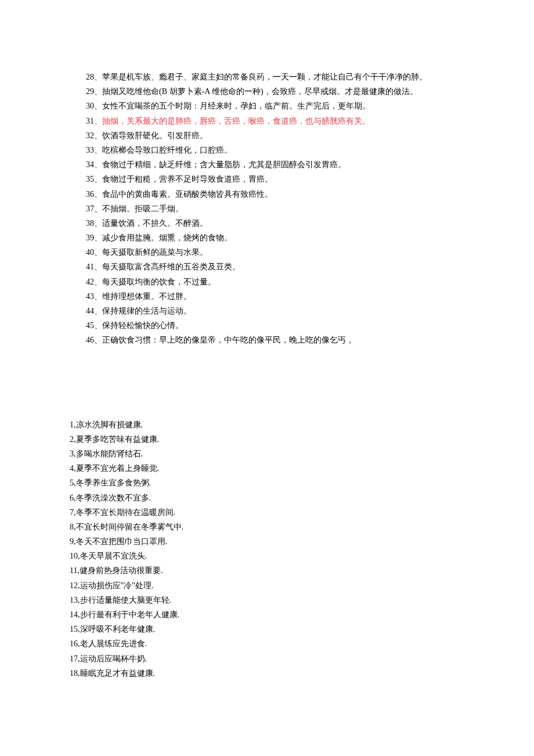 This screenshot has width=534, height=756. What do you see at coordinates (90, 296) in the screenshot?
I see `item-text: 43` at bounding box center [90, 296].